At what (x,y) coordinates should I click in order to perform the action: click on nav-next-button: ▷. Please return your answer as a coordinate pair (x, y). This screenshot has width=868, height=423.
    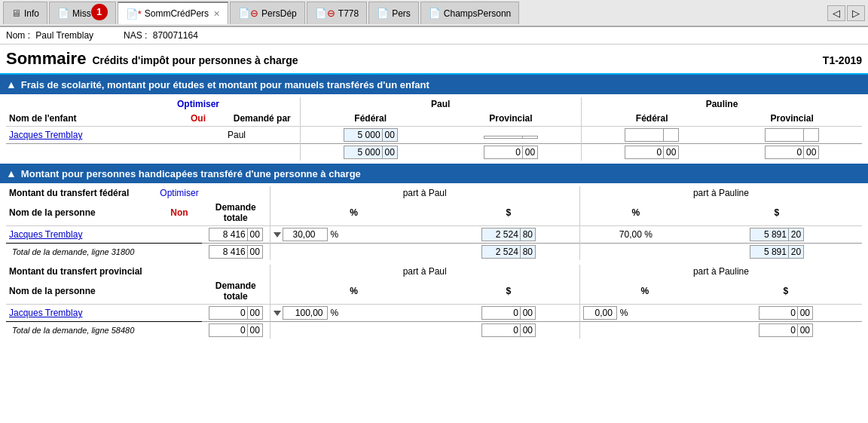
    Looking at the image, I should click on (856, 14).